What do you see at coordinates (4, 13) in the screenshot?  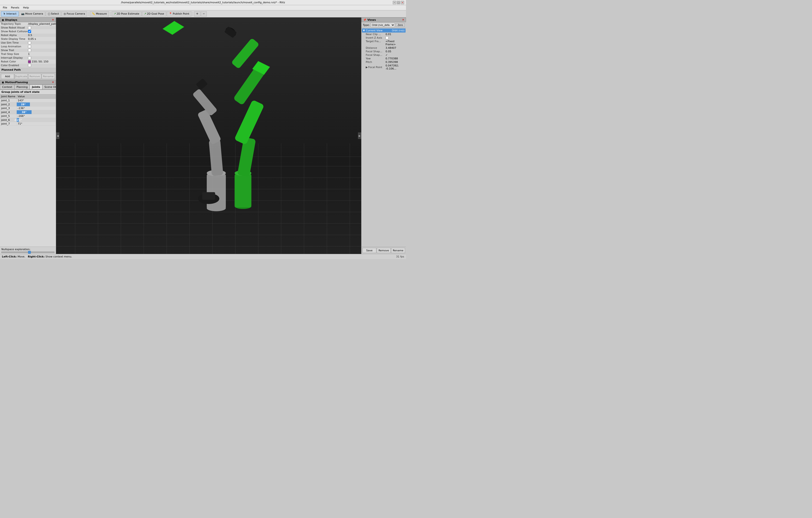 I see `interact-icon: 🖱` at bounding box center [4, 13].